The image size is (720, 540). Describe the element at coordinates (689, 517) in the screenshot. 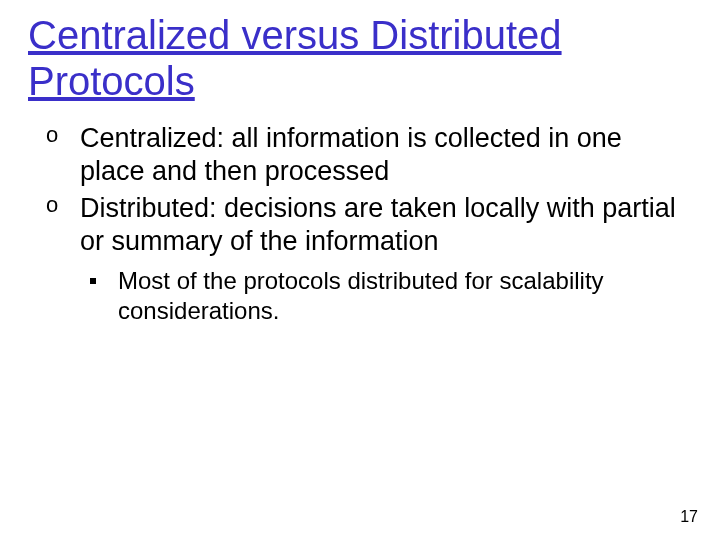

I see `page-number: 17` at that location.